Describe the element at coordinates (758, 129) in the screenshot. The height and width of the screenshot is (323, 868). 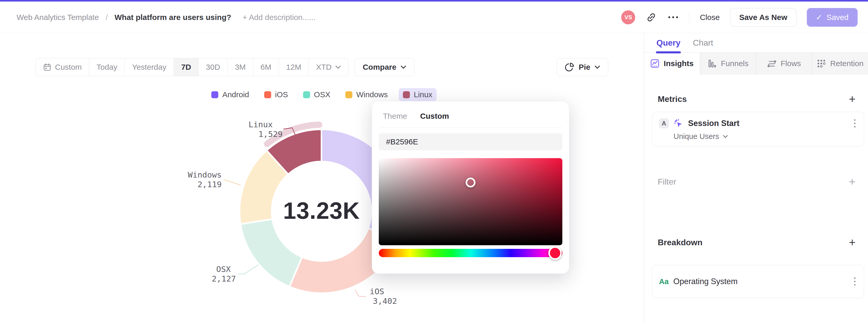
I see `metric-card: A Session Start Unique Users` at that location.